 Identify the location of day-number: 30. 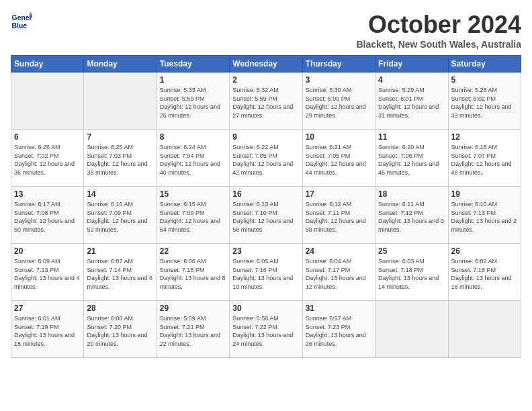
(266, 308).